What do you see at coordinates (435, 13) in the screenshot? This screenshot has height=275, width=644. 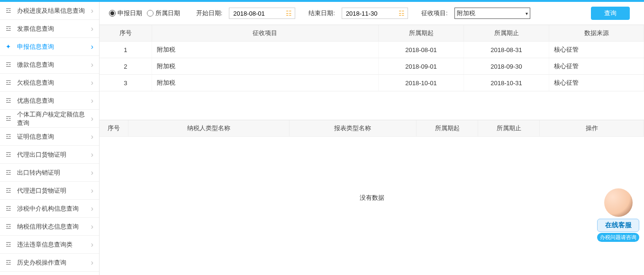 I see `collection-label: 征收项目:` at bounding box center [435, 13].